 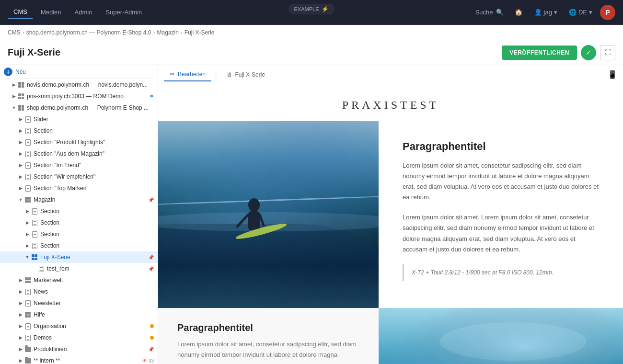 I want to click on sidebar-item-news: ▶ News, so click(x=79, y=292).